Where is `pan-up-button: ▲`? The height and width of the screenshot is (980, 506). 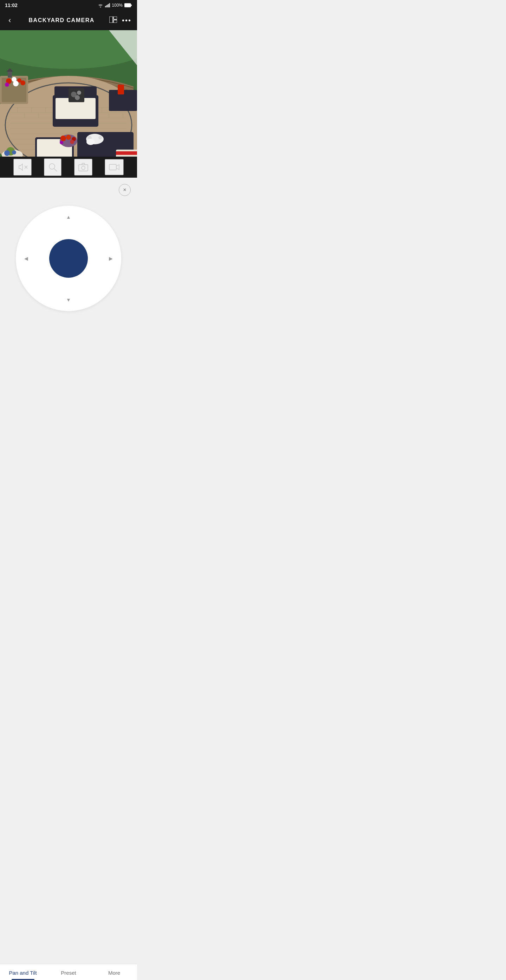
pan-up-button: ▲ is located at coordinates (69, 217).